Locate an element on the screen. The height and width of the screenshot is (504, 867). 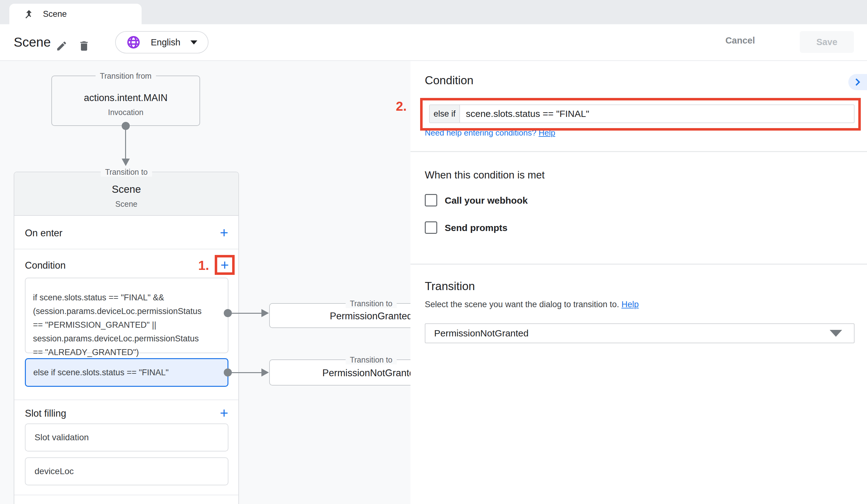
tab-scene: Scene is located at coordinates (76, 14).